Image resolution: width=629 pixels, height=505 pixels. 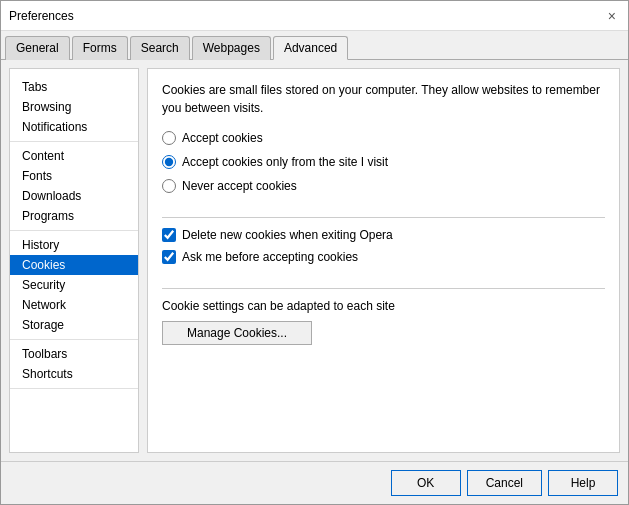 What do you see at coordinates (74, 107) in the screenshot?
I see `sidebar-item-browsing: Browsing` at bounding box center [74, 107].